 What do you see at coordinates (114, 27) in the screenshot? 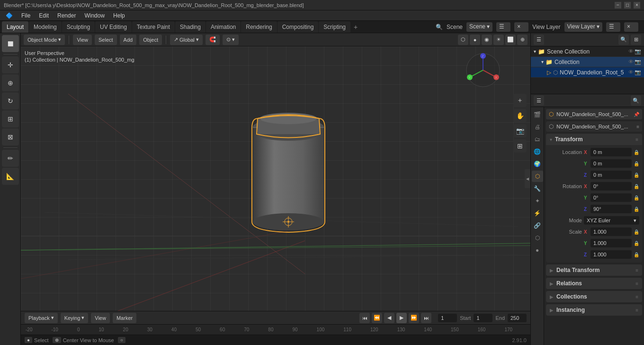
I see `tab-uv-editing: UV Editing` at bounding box center [114, 27].